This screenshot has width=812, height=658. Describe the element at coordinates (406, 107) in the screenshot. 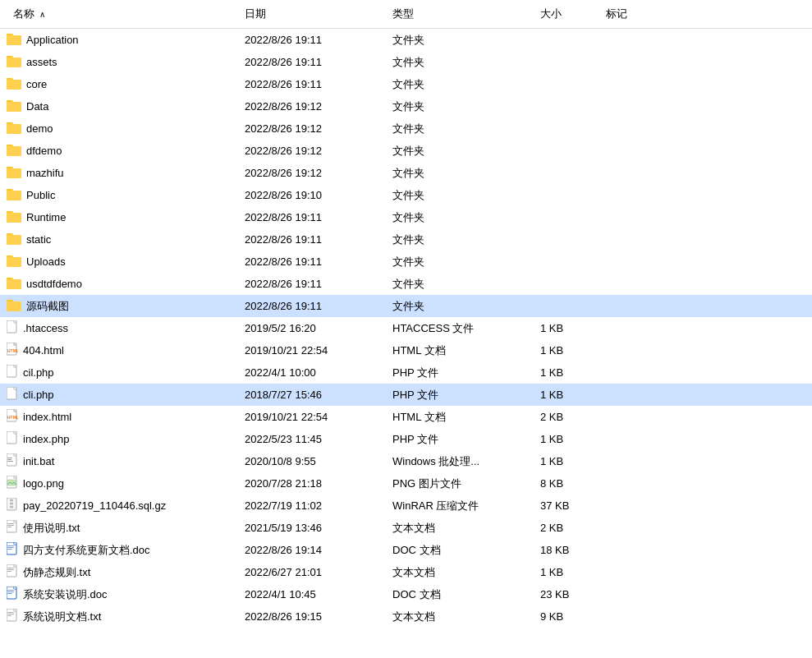

I see `table-row: Data2022/8/26 19:12文件夹` at that location.